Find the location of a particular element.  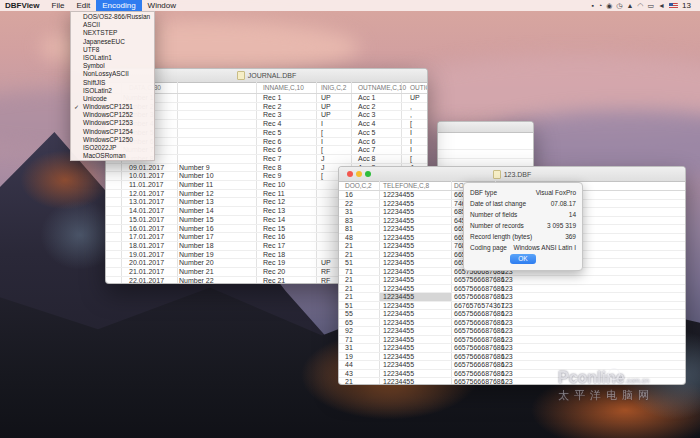

journal-window-title: JOURNAL.DBF is located at coordinates (272, 76).